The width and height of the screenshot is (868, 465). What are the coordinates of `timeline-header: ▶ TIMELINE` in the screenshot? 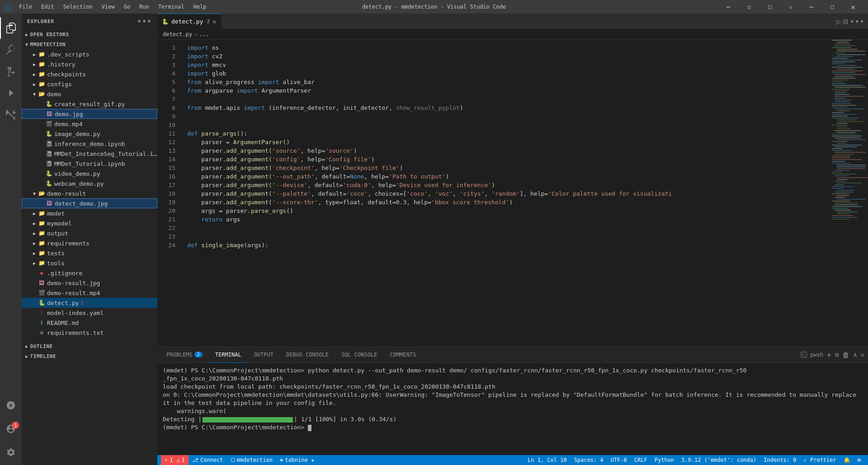 It's located at (90, 356).